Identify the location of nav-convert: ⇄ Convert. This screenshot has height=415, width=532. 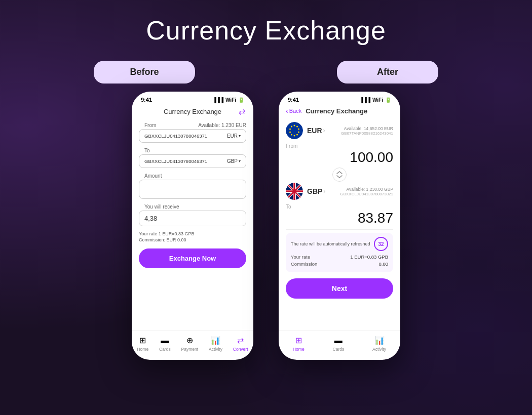
(241, 344).